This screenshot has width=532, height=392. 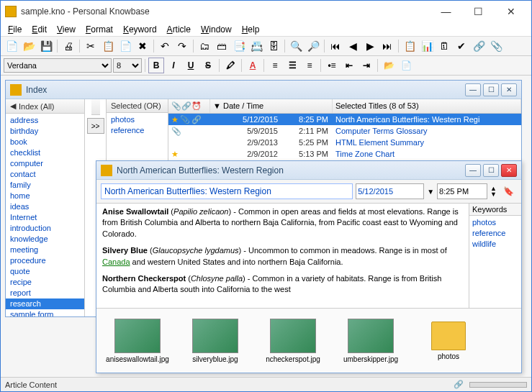 What do you see at coordinates (143, 46) in the screenshot?
I see `delete-icon: ✖` at bounding box center [143, 46].